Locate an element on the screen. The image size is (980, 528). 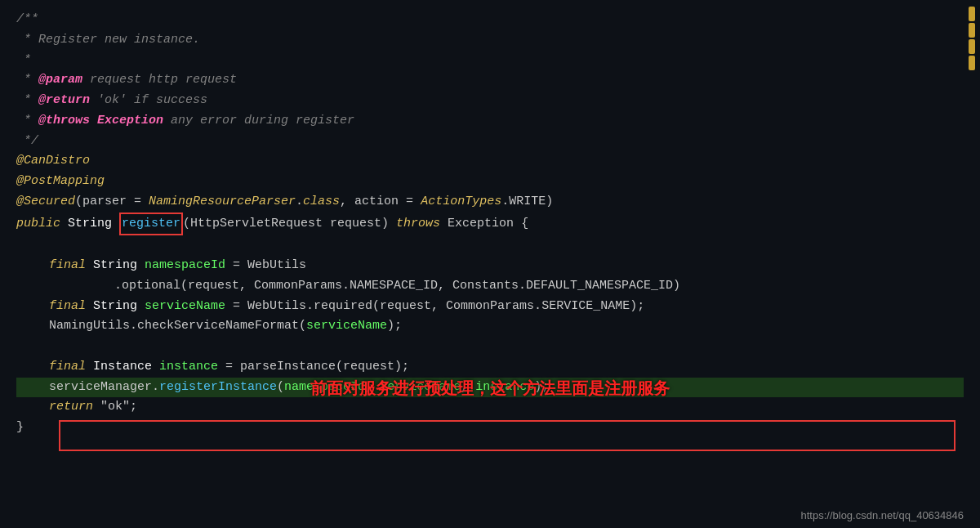
code-line-4: * @param request http request is located at coordinates (490, 80).